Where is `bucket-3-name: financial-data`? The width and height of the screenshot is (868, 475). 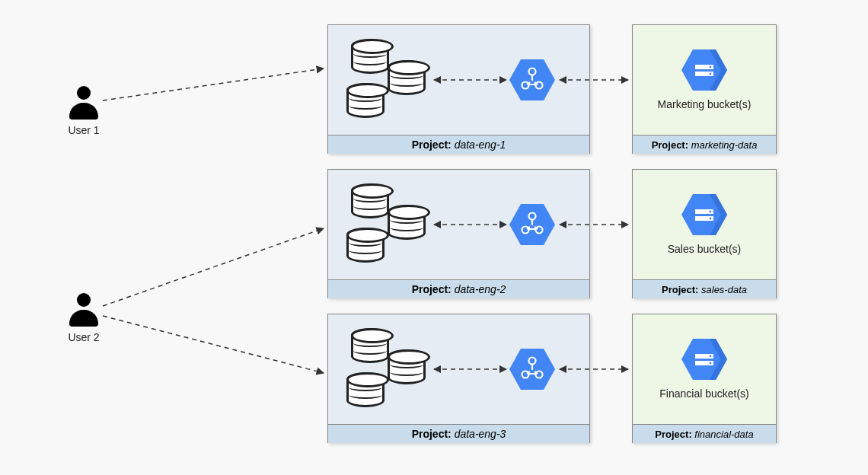 bucket-3-name: financial-data is located at coordinates (723, 434).